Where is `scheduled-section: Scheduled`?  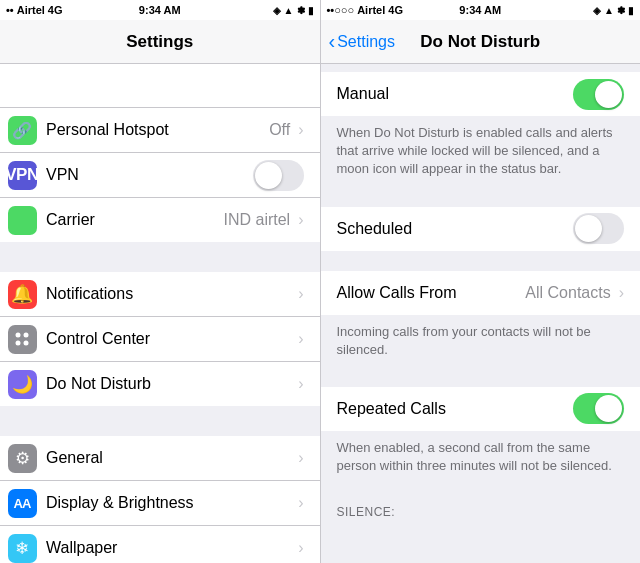
scheduled-section: Scheduled is located at coordinates (481, 229).